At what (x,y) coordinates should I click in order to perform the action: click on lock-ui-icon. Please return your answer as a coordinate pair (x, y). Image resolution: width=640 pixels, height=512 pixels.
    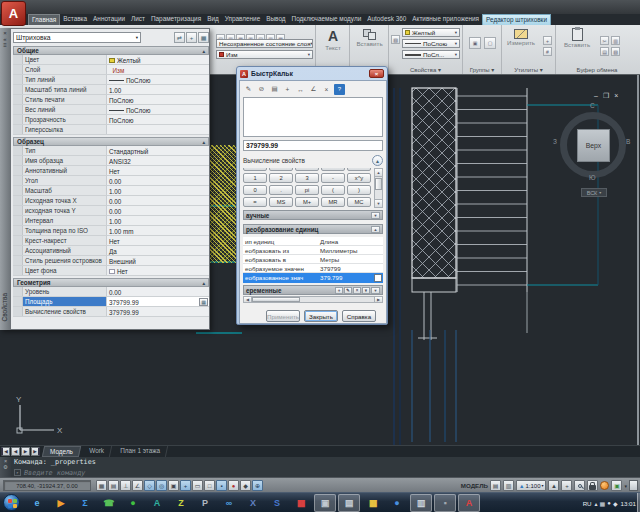
    Looking at the image, I should click on (592, 486).